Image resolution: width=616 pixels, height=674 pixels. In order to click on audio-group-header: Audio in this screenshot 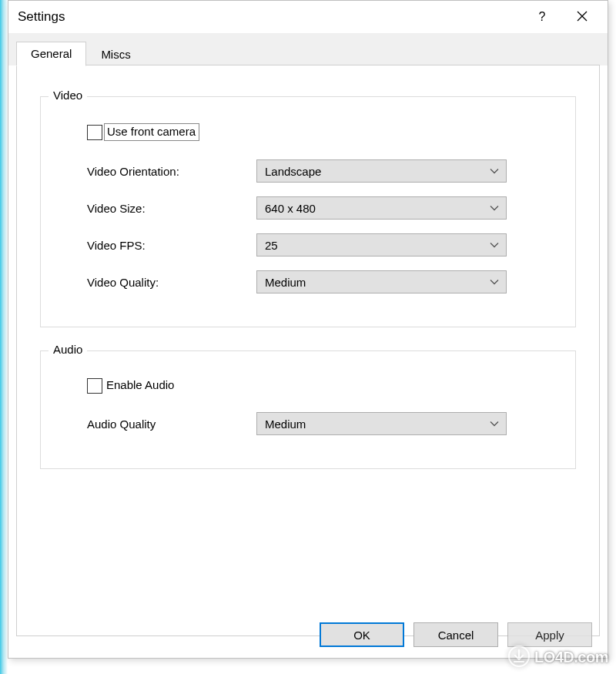, I will do `click(68, 350)`.